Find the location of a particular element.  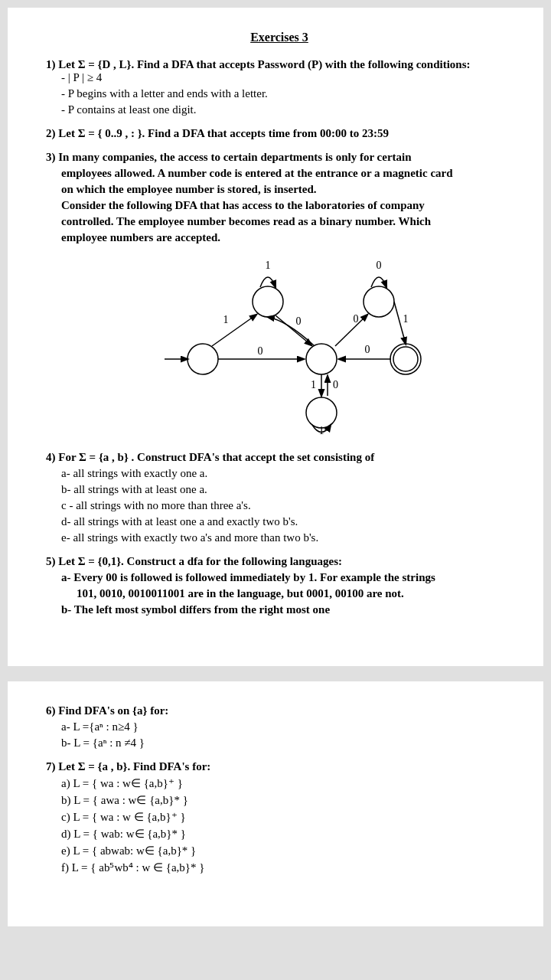

problem-2: 2) Let Σ = { 0..9 , : }. Find a DFA that… is located at coordinates (279, 133).